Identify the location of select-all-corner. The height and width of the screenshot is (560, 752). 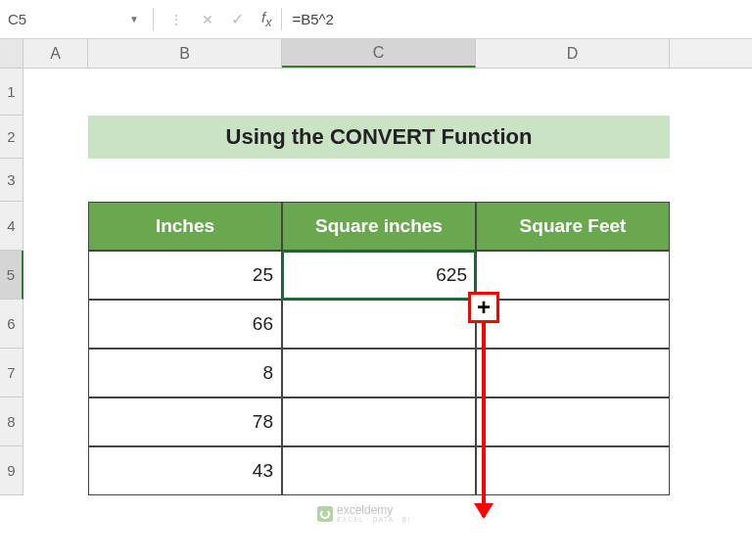
(12, 53).